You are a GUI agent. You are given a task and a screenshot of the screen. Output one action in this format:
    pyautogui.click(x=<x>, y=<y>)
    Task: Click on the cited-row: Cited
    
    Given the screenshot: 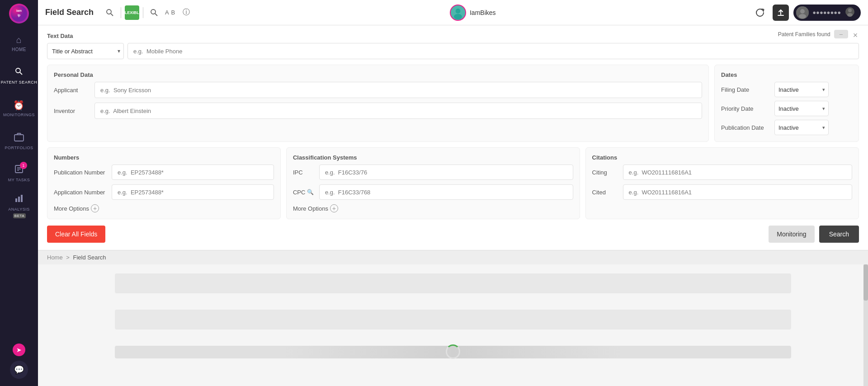 What is the action you would take?
    pyautogui.click(x=722, y=192)
    